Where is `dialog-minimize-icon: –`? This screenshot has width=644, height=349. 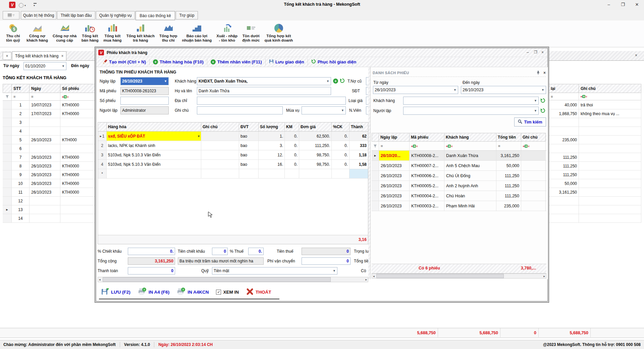 dialog-minimize-icon: – is located at coordinates (528, 52).